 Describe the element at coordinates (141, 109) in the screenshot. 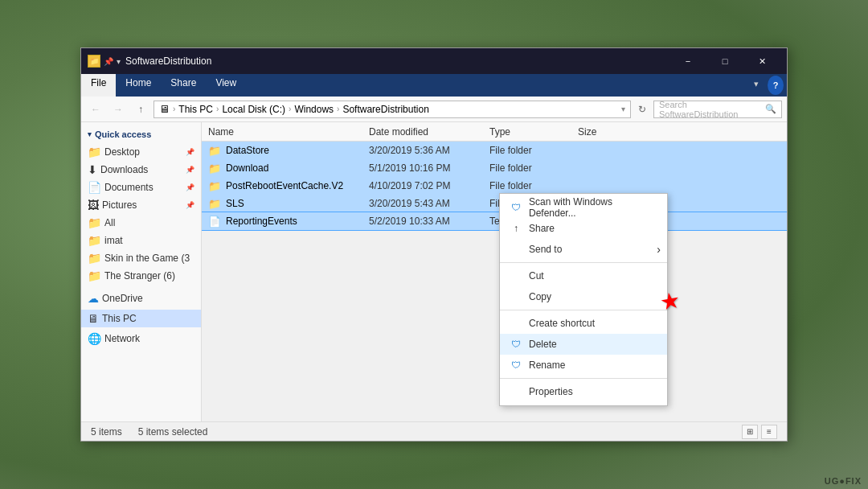

I see `up-button: ↑` at that location.